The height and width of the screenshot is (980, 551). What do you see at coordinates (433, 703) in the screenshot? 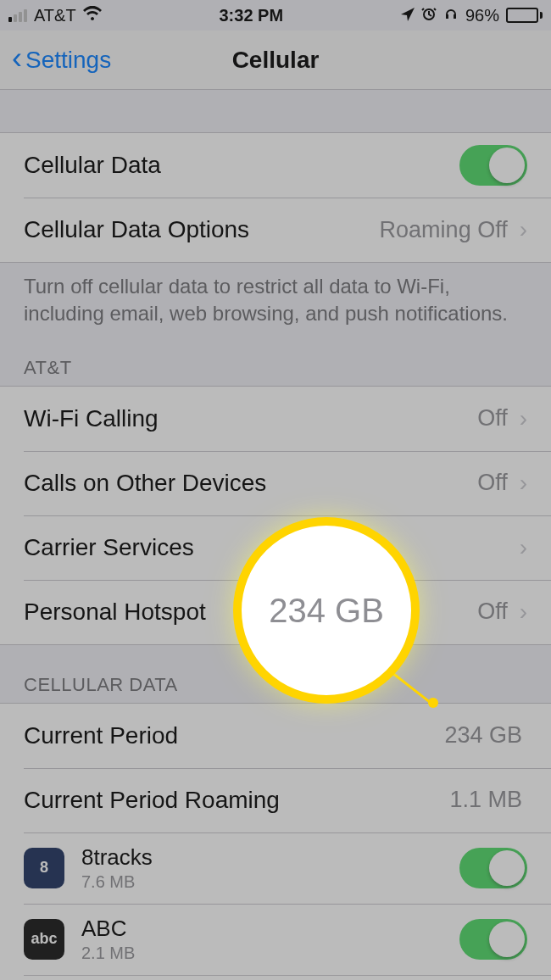
I see `callout-dot` at bounding box center [433, 703].